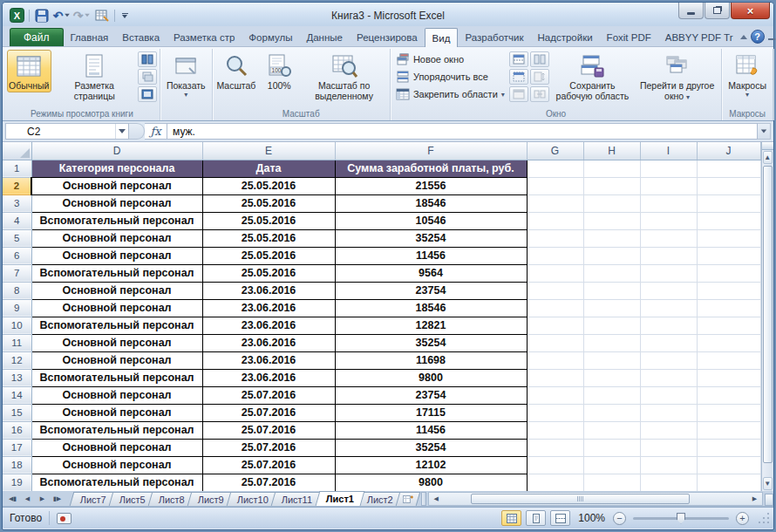 The width and height of the screenshot is (776, 532). Describe the element at coordinates (17, 447) in the screenshot. I see `row-header-17: 17` at that location.